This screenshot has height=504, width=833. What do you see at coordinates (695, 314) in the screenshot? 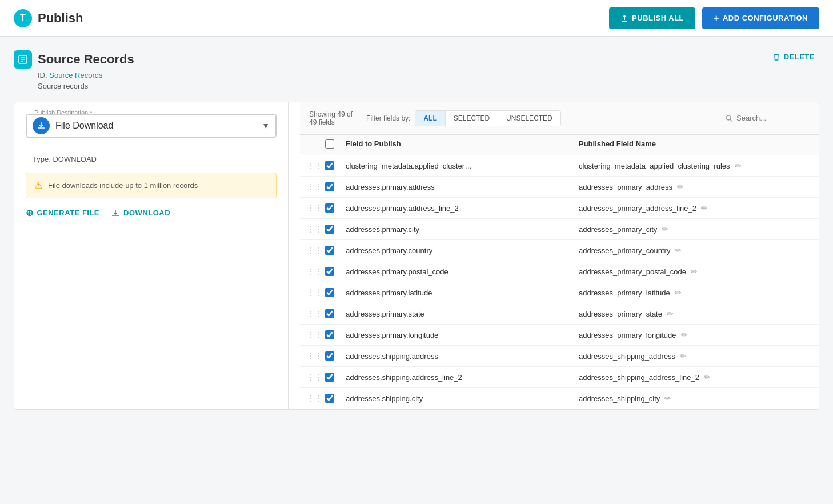
I see `published-field-name: addresses_primary_state ✏` at bounding box center [695, 314].